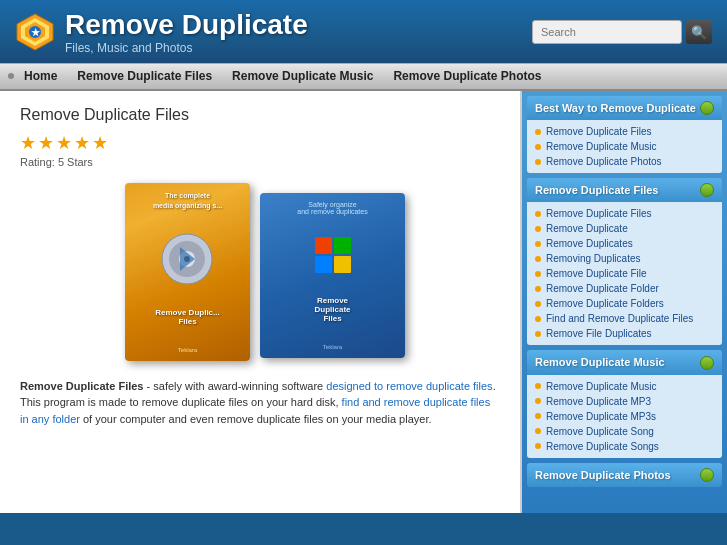 This screenshot has width=727, height=545. Describe the element at coordinates (624, 146) in the screenshot. I see `sidebar-section-best-items: Remove Duplicate Files Remove Duplicate …` at that location.